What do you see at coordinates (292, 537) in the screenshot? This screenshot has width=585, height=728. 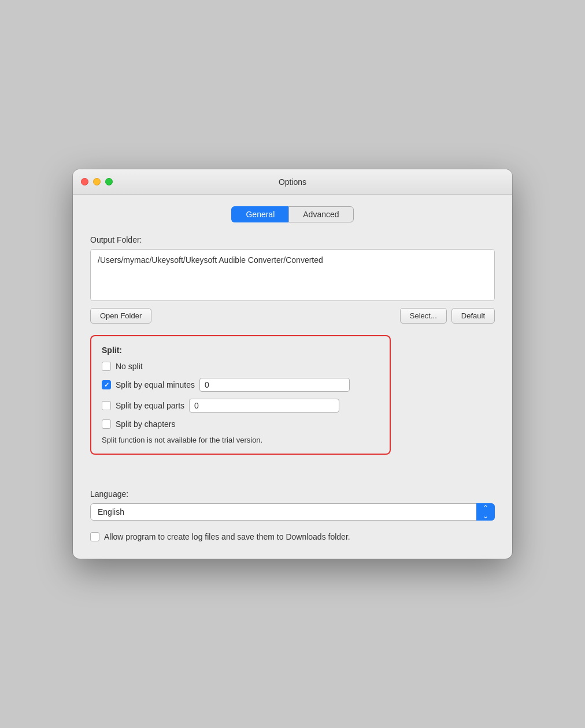 I see `log-option: Allow program to create log files and sa…` at bounding box center [292, 537].